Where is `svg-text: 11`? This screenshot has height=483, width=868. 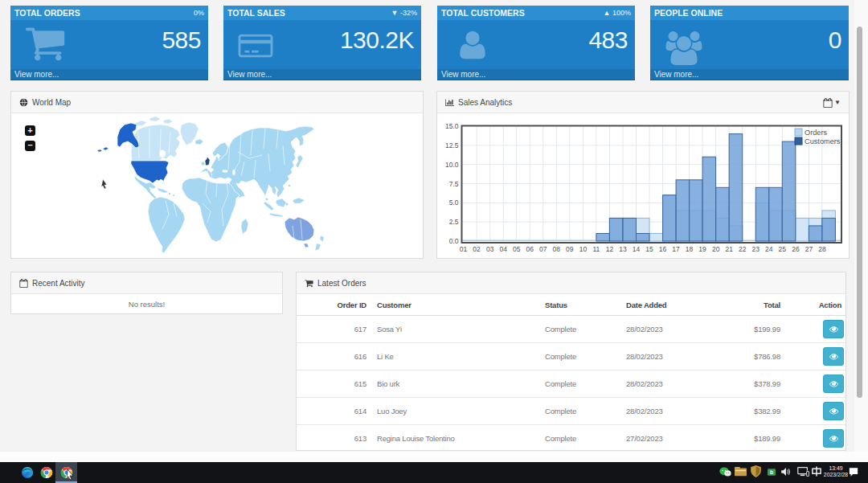
svg-text: 11 is located at coordinates (596, 249).